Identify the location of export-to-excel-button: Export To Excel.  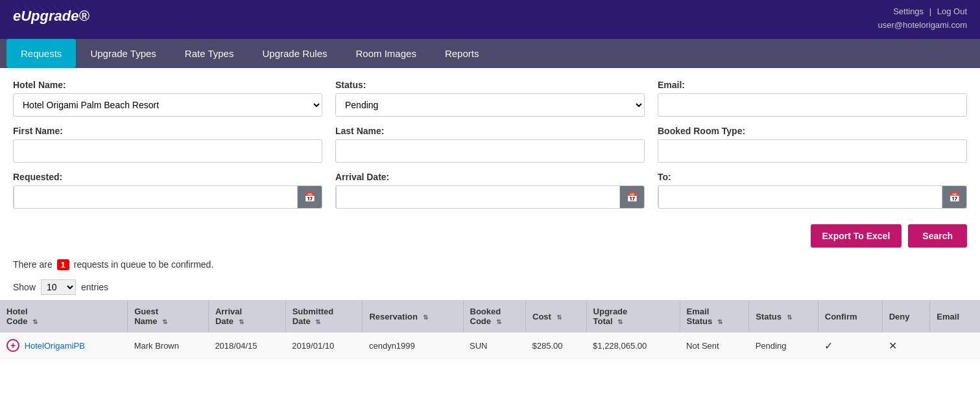
(856, 236).